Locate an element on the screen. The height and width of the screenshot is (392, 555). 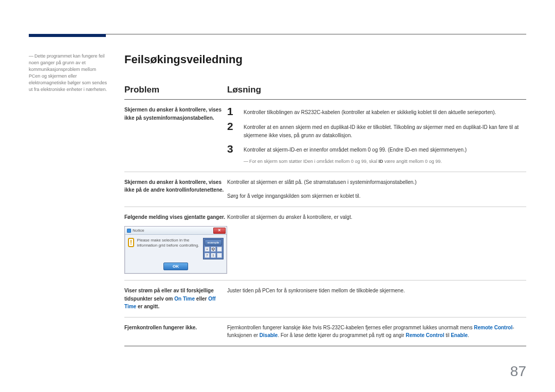
brand-bar is located at coordinates (67, 35).